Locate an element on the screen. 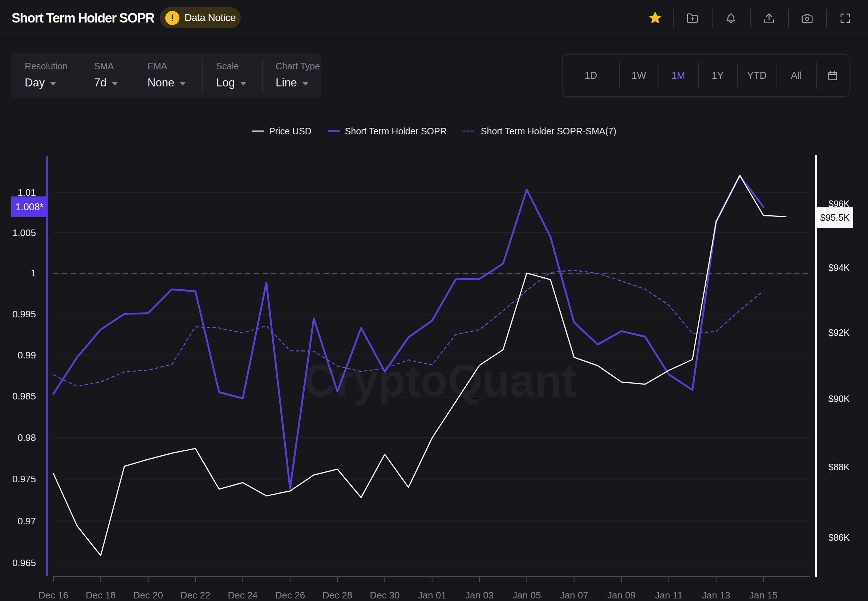 This screenshot has width=868, height=601. svg-text: Dec 30 is located at coordinates (385, 595).